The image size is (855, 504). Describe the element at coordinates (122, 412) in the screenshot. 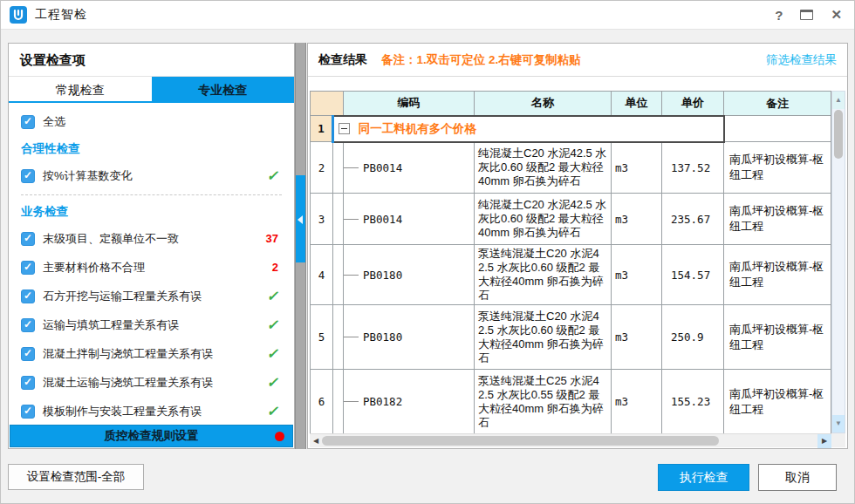

I see `check-item-label: 模板制作与安装工程量关系有误` at that location.